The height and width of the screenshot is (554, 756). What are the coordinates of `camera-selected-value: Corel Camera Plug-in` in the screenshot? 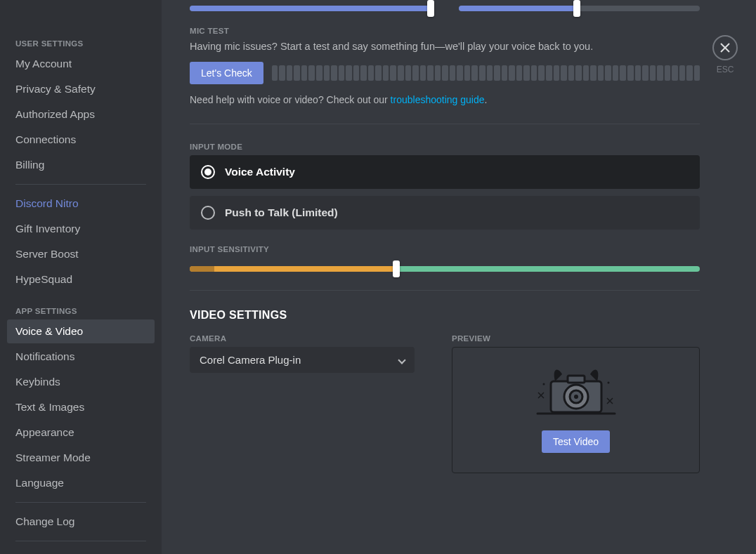 It's located at (250, 360).